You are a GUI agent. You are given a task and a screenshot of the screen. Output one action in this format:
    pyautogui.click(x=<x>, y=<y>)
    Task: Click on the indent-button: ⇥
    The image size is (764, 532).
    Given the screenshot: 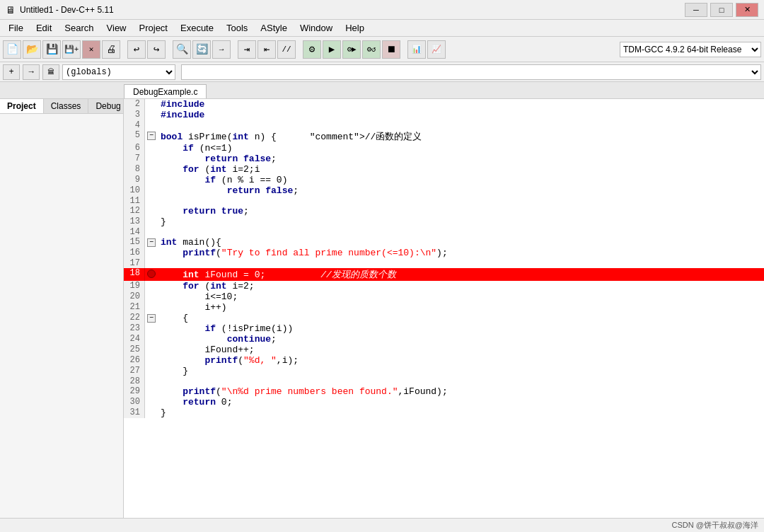 What is the action you would take?
    pyautogui.click(x=247, y=50)
    